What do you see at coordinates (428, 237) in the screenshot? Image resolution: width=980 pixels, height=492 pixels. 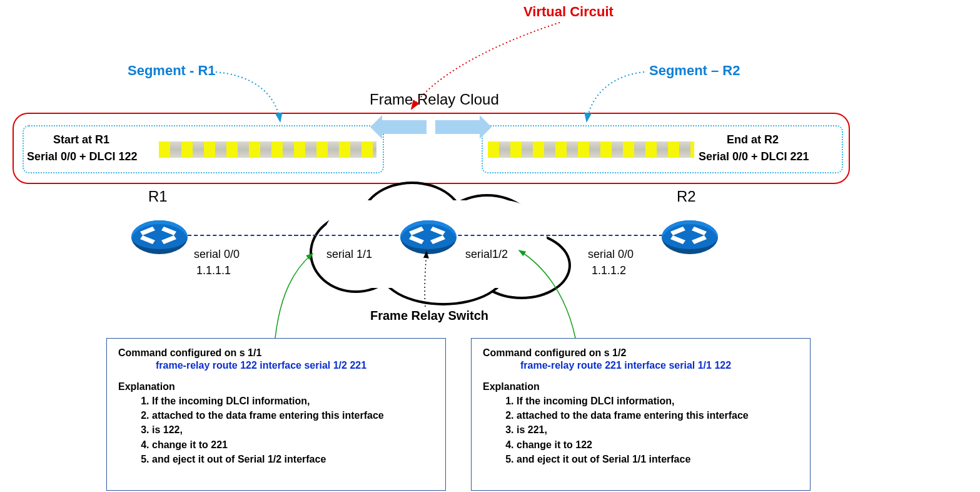 I see `frame-relay-switch-icon-top` at bounding box center [428, 237].